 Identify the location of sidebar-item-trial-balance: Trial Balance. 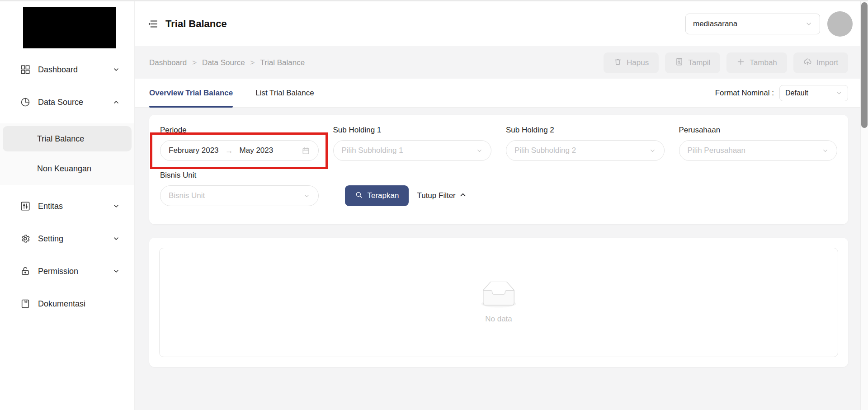
(67, 139).